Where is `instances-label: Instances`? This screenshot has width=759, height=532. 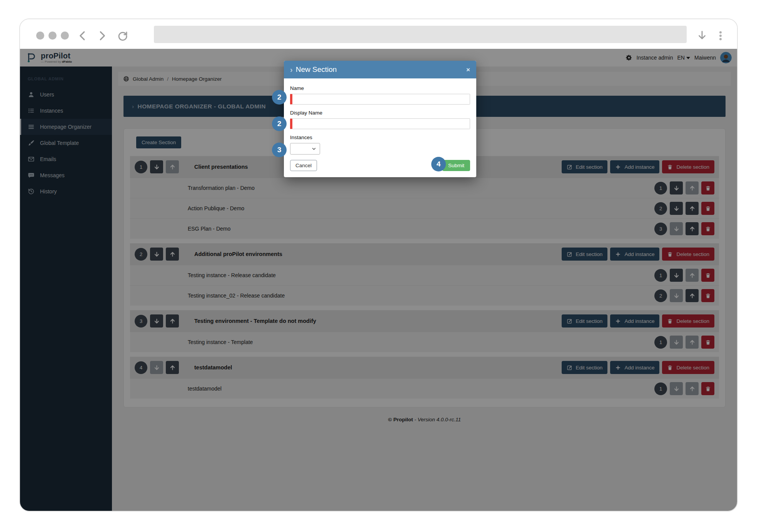
instances-label: Instances is located at coordinates (380, 138).